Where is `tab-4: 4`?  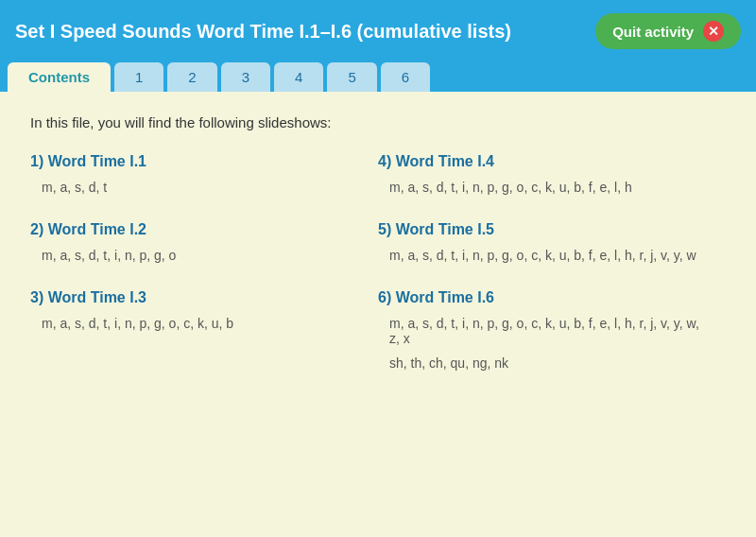
tab-4: 4 is located at coordinates (299, 78).